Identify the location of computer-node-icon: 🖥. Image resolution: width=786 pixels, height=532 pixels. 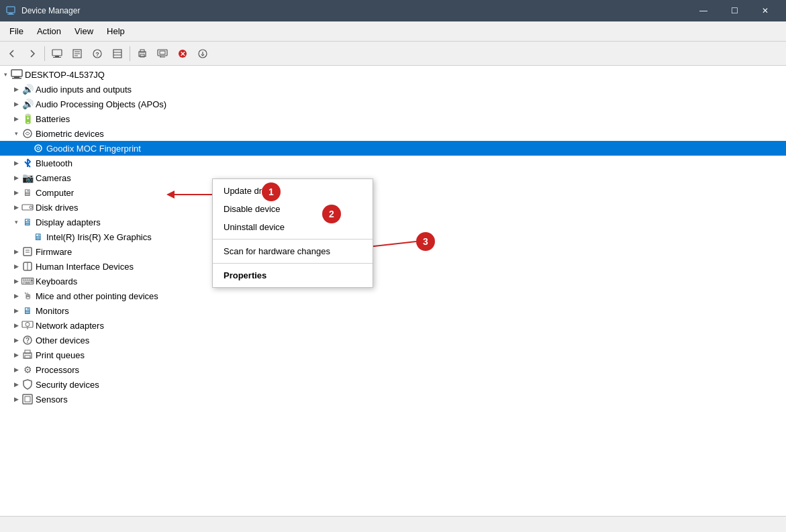
(28, 193).